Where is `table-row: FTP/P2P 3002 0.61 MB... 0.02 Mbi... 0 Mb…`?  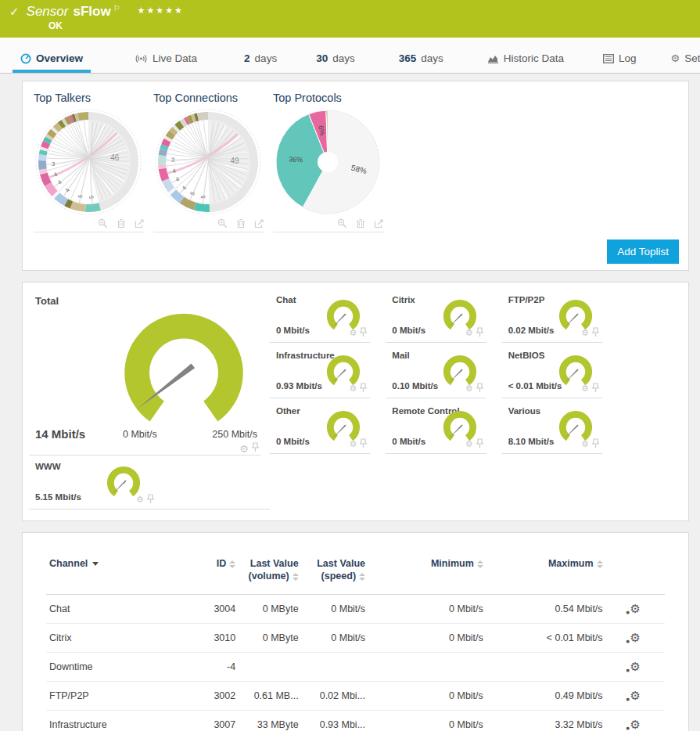 table-row: FTP/P2P 3002 0.61 MB... 0.02 Mbi... 0 Mb… is located at coordinates (355, 697).